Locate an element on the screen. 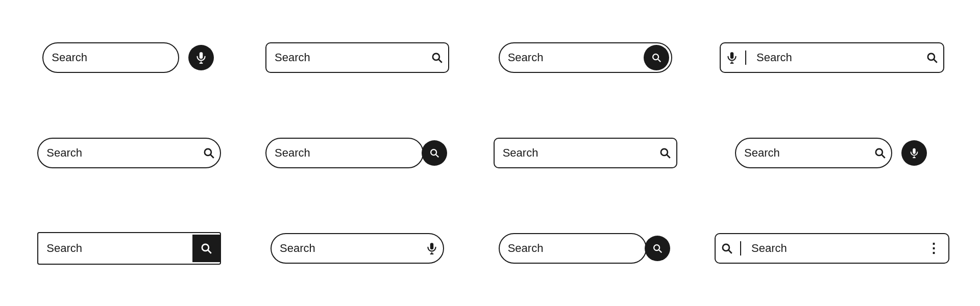 This screenshot has width=980, height=306. cell-r3c3: Search is located at coordinates (585, 248).